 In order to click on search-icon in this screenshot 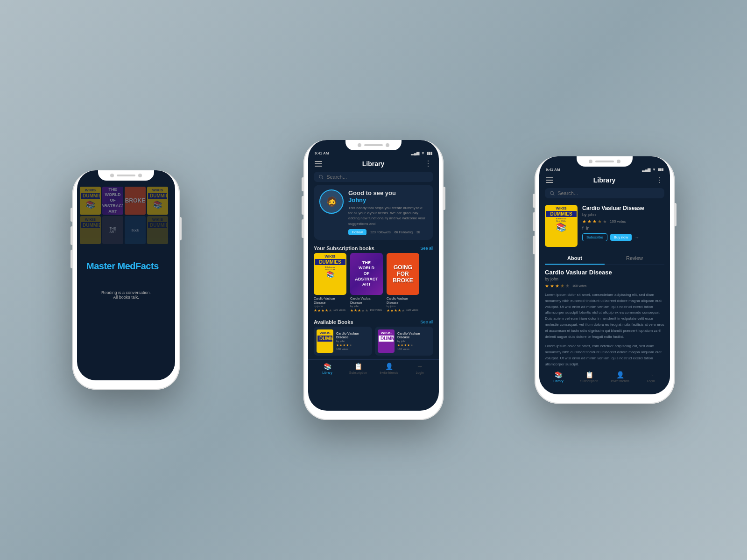, I will do `click(321, 177)`.